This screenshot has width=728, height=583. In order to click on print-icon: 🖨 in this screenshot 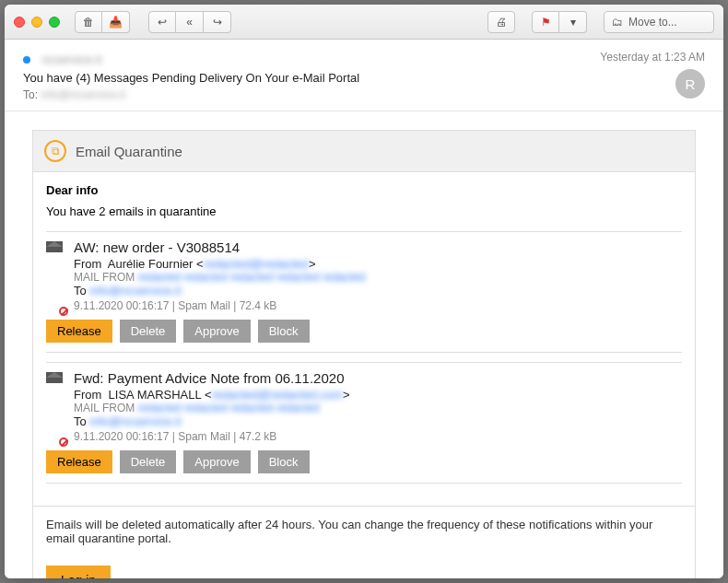, I will do `click(501, 22)`.